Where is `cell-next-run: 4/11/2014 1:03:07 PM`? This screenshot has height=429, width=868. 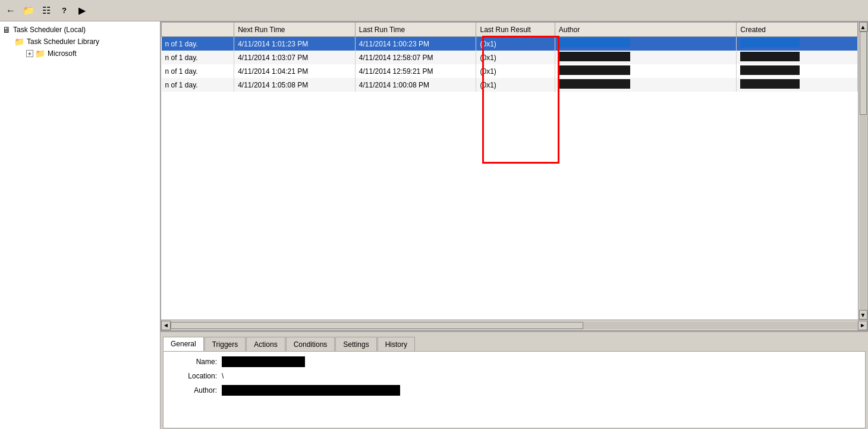 cell-next-run: 4/11/2014 1:03:07 PM is located at coordinates (295, 57).